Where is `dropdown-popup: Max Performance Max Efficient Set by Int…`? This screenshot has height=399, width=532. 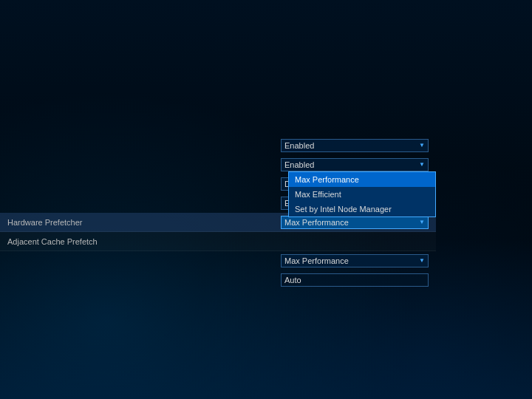
dropdown-popup: Max Performance Max Efficient Set by Int… is located at coordinates (362, 194).